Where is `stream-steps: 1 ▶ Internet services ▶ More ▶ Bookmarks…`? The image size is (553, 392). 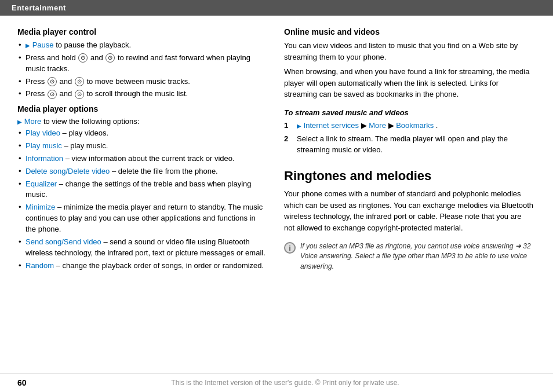
stream-steps: 1 ▶ Internet services ▶ More ▶ Bookmarks… is located at coordinates (409, 138).